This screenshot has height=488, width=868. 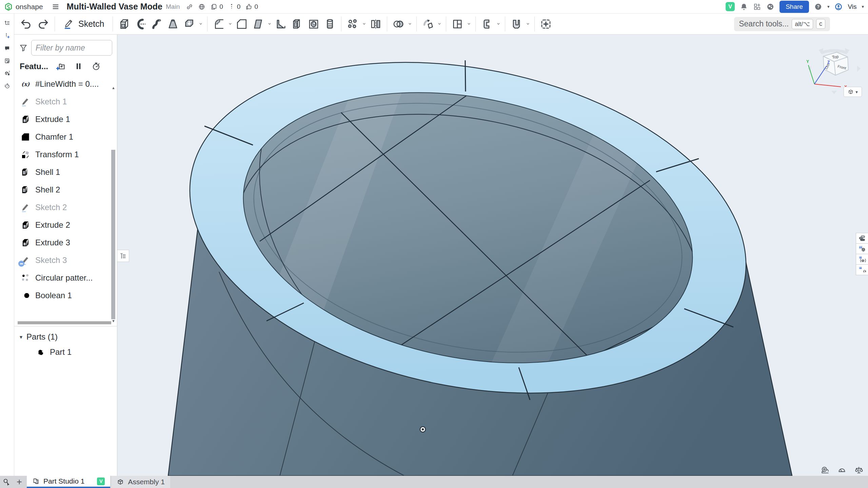 I want to click on feature-item-shell-1: Shell 1, so click(x=66, y=172).